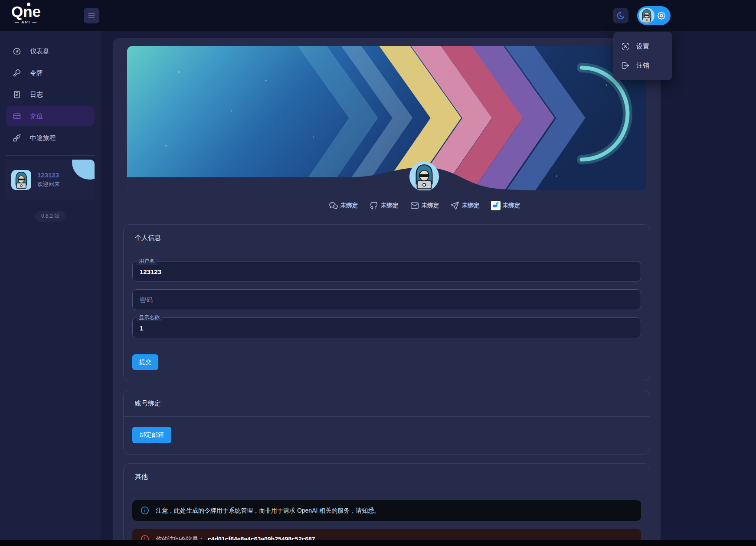  Describe the element at coordinates (21, 180) in the screenshot. I see `sidebar-user-avatar` at that location.